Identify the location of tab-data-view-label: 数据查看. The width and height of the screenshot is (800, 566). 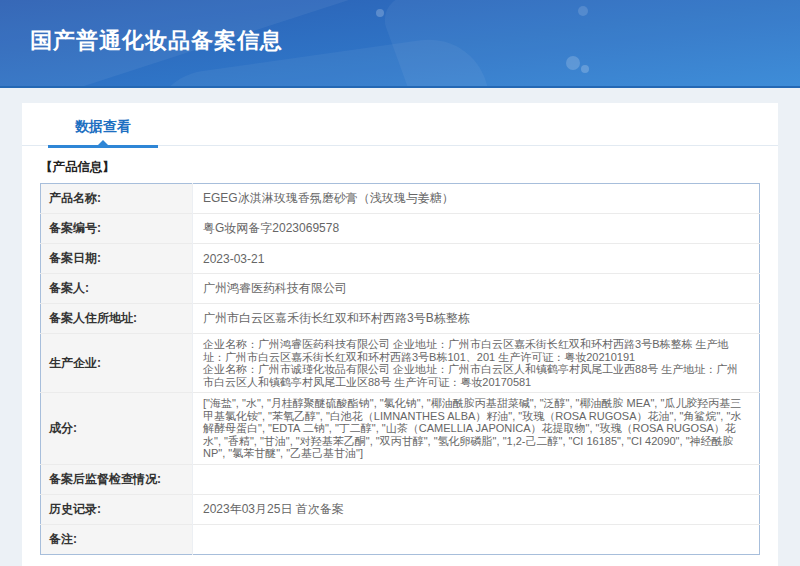
(103, 126).